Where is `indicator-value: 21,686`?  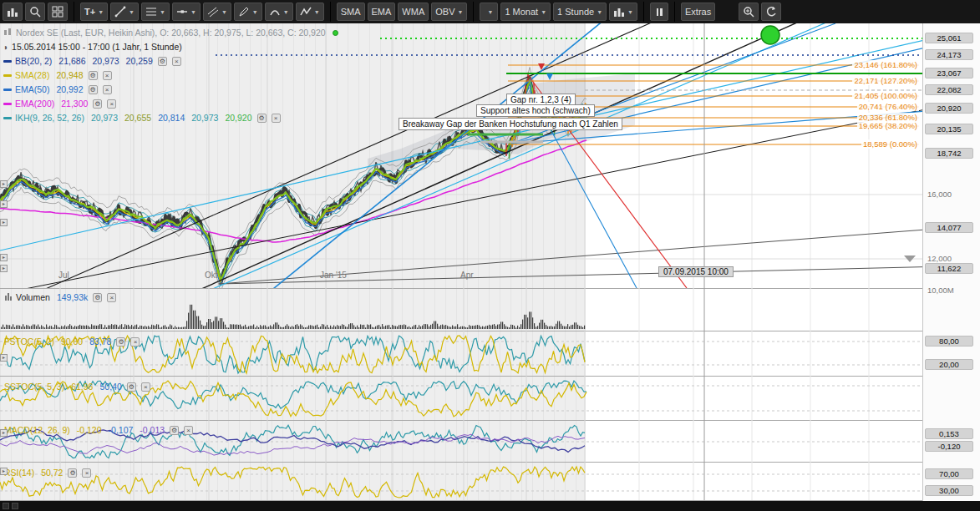
indicator-value: 21,686 is located at coordinates (72, 61).